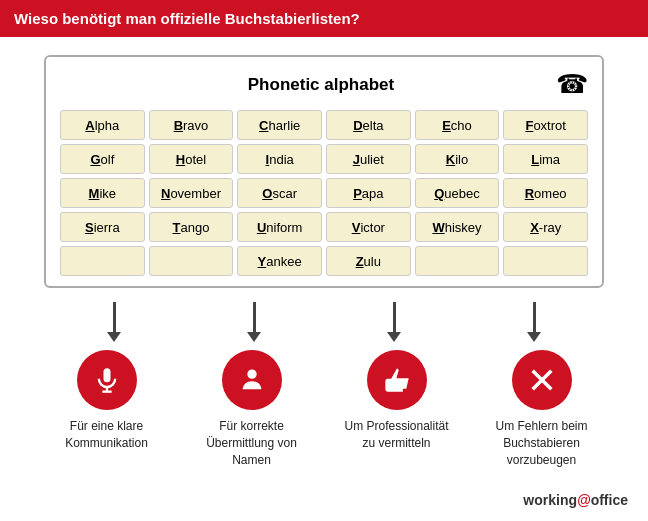 This screenshot has height=521, width=648. What do you see at coordinates (267, 194) in the screenshot?
I see `cell-first-letter: O` at bounding box center [267, 194].